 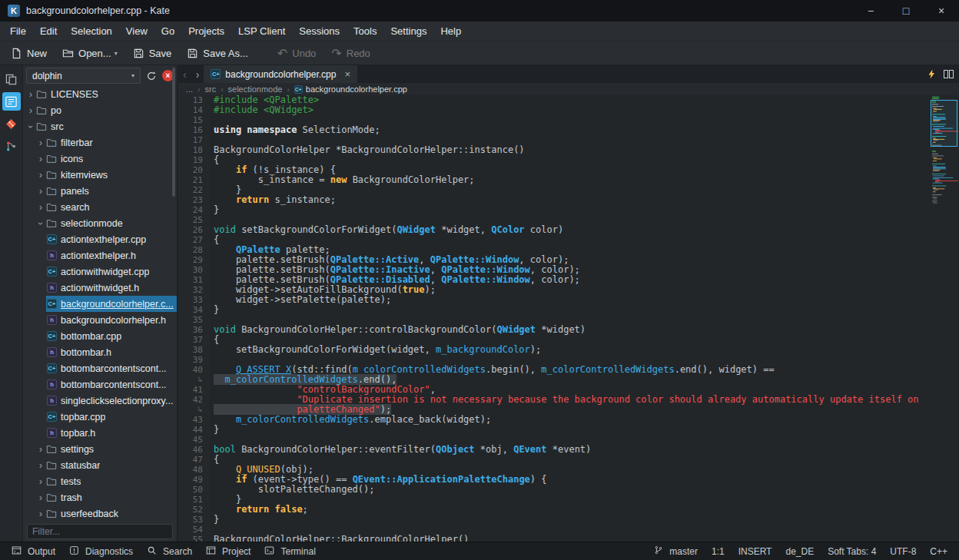 I want to click on minimap, so click(x=944, y=214).